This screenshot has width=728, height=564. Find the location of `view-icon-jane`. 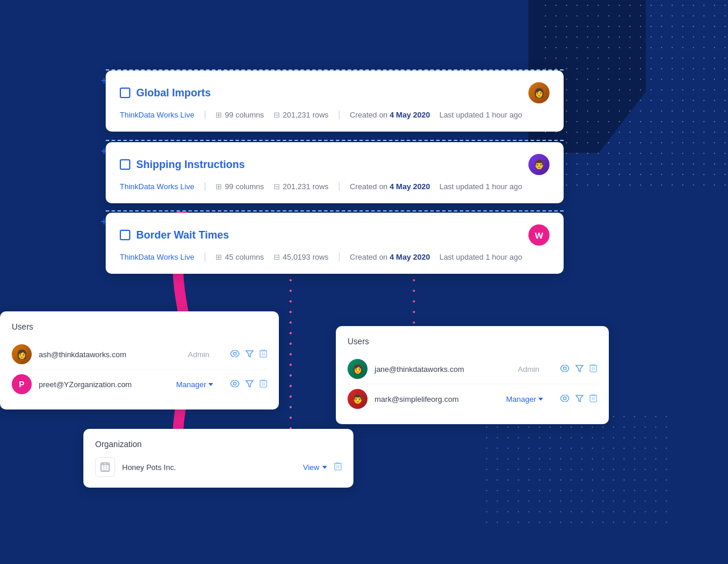

view-icon-jane is located at coordinates (565, 369).